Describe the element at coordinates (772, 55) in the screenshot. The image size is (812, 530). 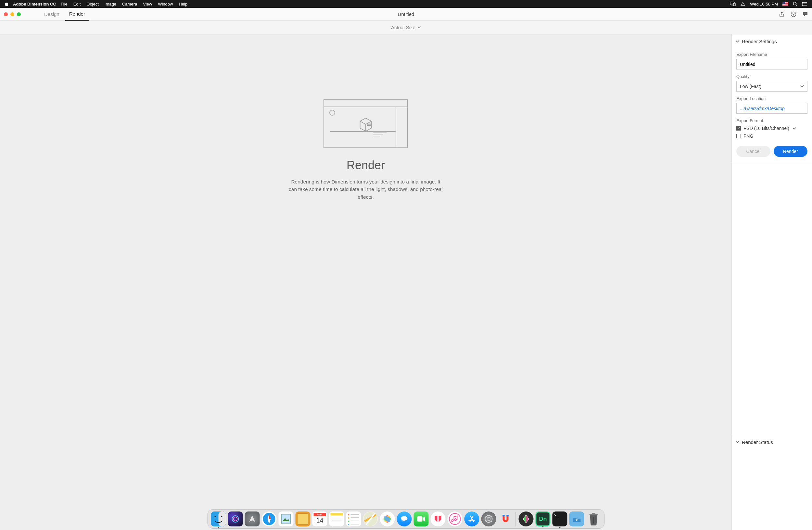
I see `export-filename-label: Export Filename` at that location.